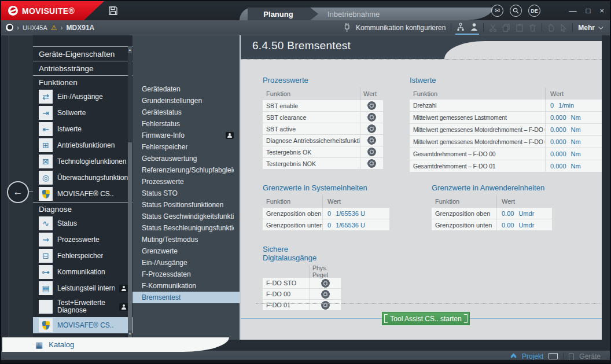 The height and width of the screenshot is (364, 611). Describe the element at coordinates (18, 192) in the screenshot. I see `collapse-sidebar-button: ←` at that location.